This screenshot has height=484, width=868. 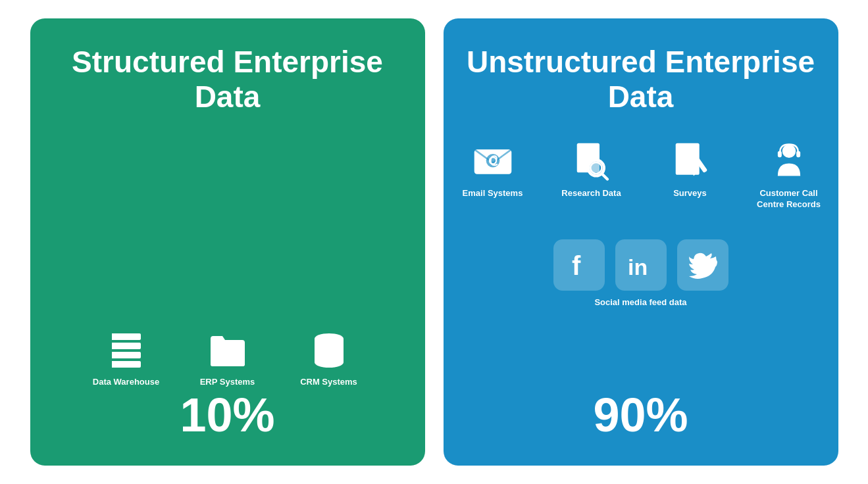 I want to click on svg-text: f, so click(x=576, y=266).